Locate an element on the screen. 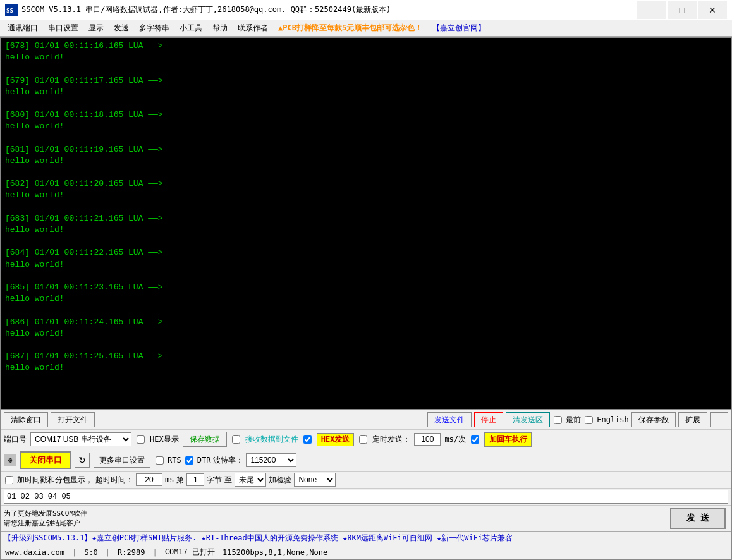  dash-button: — is located at coordinates (719, 420).